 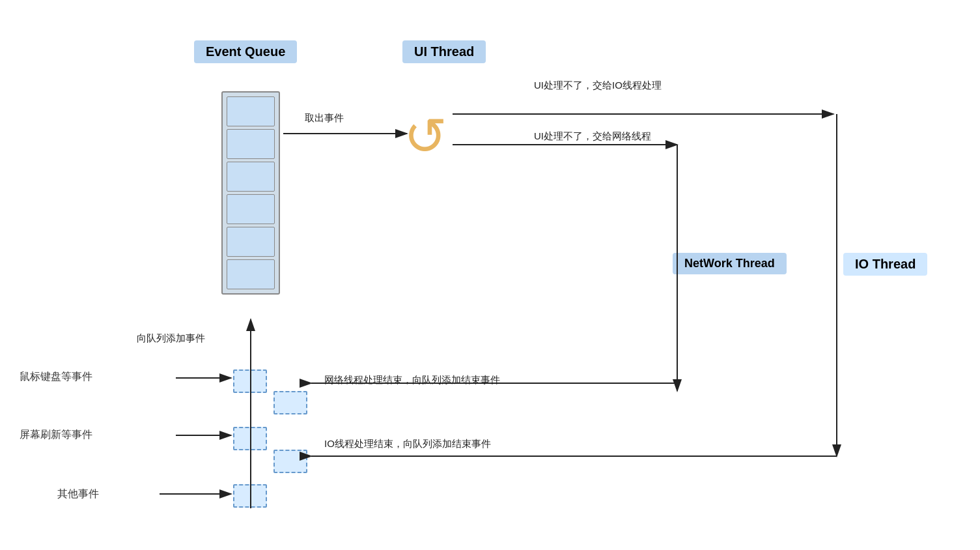 I want to click on event-queue-label: Event Queue, so click(x=245, y=52).